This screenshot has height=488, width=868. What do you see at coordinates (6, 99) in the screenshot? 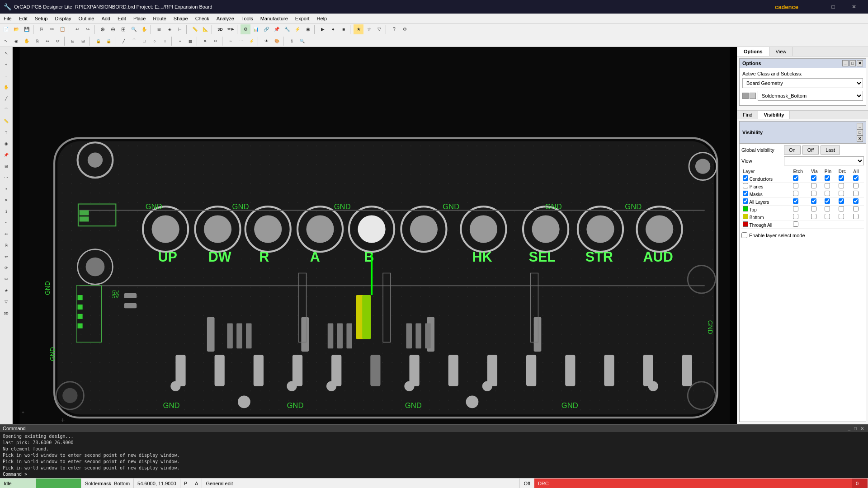
I see `tool-wire: ╱` at bounding box center [6, 99].